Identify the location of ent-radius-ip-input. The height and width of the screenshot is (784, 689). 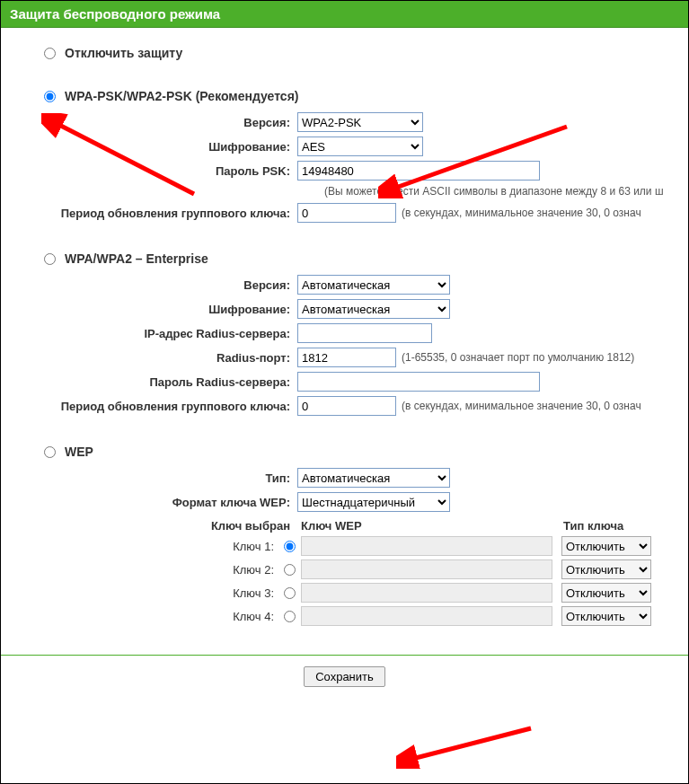
(365, 333).